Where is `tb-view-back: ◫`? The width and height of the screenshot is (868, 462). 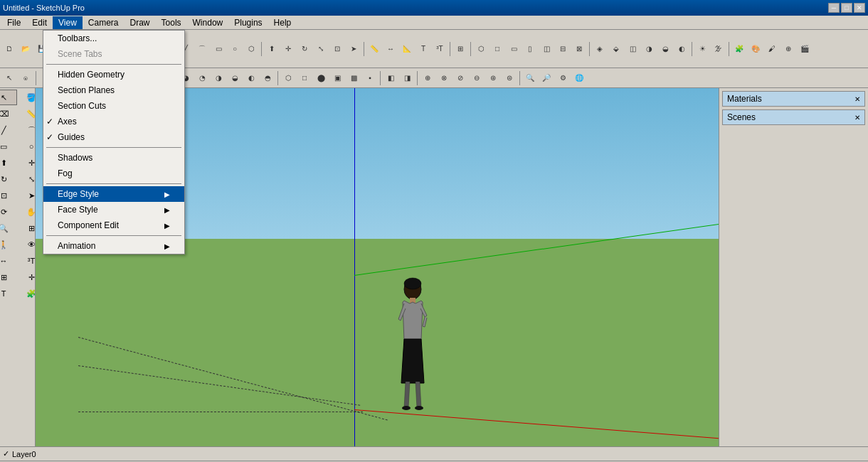 tb-view-back: ◫ is located at coordinates (546, 49).